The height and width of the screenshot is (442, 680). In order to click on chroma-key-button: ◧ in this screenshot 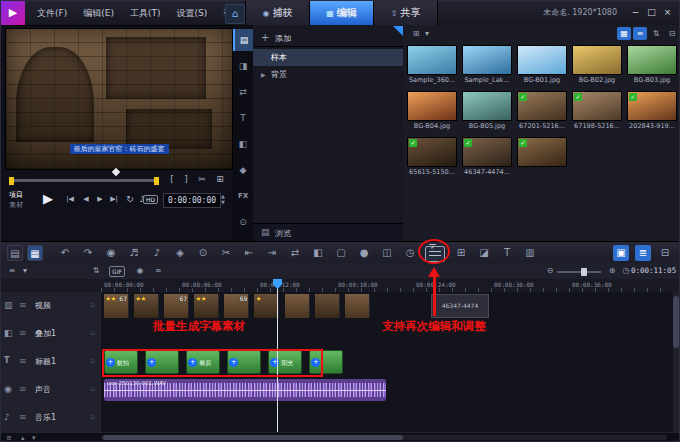, I will do `click(318, 253)`.